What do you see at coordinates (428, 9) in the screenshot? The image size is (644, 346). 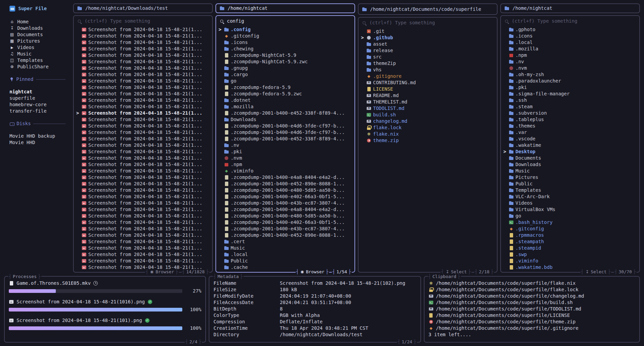 I see `panel-path-bar: /home/nightcat/Documents/code/superfile` at bounding box center [428, 9].